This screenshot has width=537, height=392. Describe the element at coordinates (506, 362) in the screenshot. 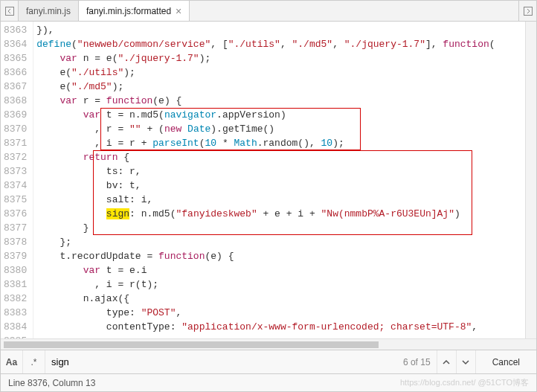

I see `cancel-label: Cancel` at that location.